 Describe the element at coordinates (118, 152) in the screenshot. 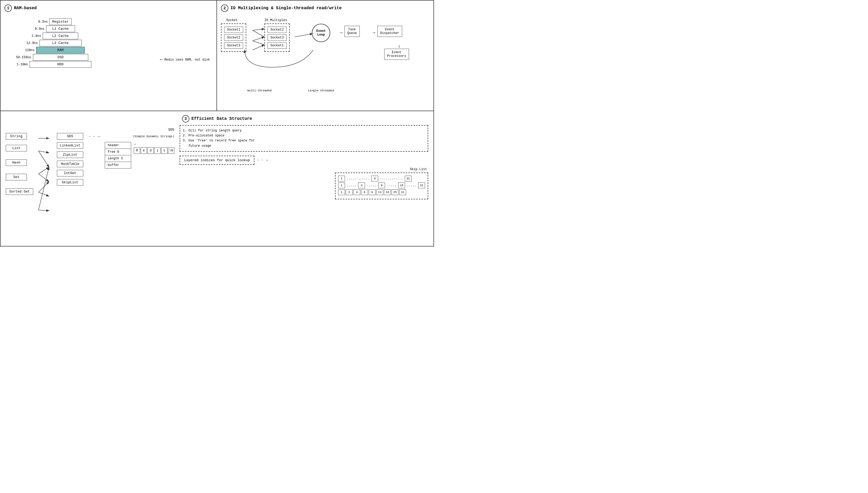

I see `sds-free: free 0` at that location.